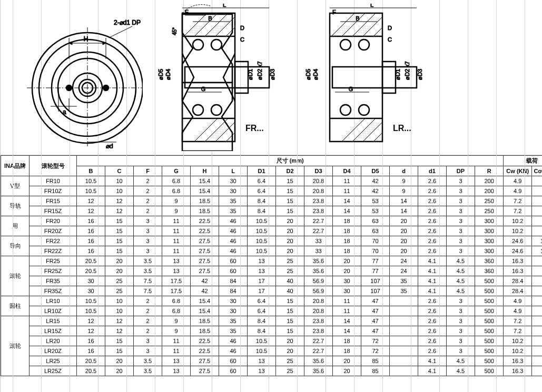 Image resolution: width=542 pixels, height=392 pixels. I want to click on value-cell: 300, so click(489, 241).